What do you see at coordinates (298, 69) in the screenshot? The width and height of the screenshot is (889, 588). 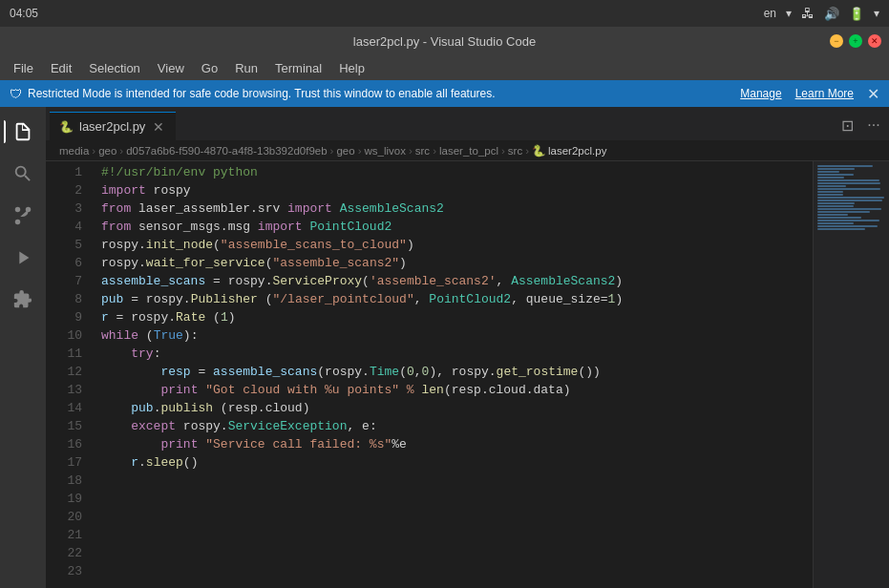 I see `menu-terminal: Terminal` at bounding box center [298, 69].